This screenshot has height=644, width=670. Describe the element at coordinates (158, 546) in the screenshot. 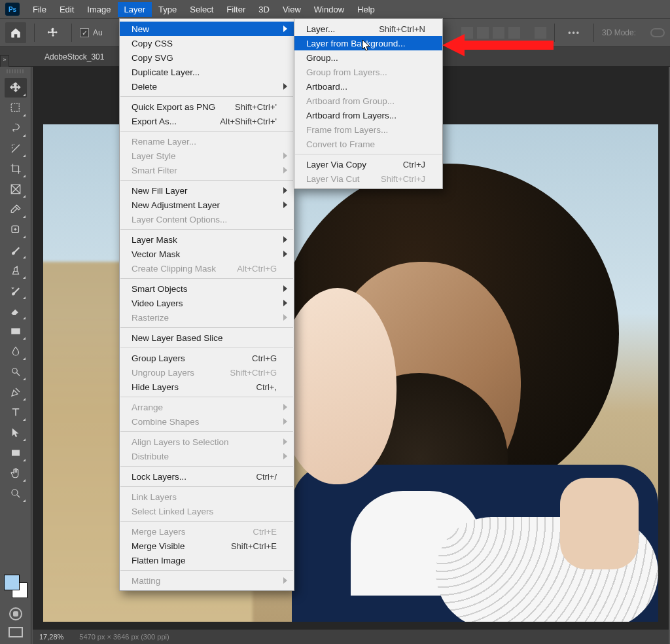

I see `menu-item-label: Merge Visible` at that location.